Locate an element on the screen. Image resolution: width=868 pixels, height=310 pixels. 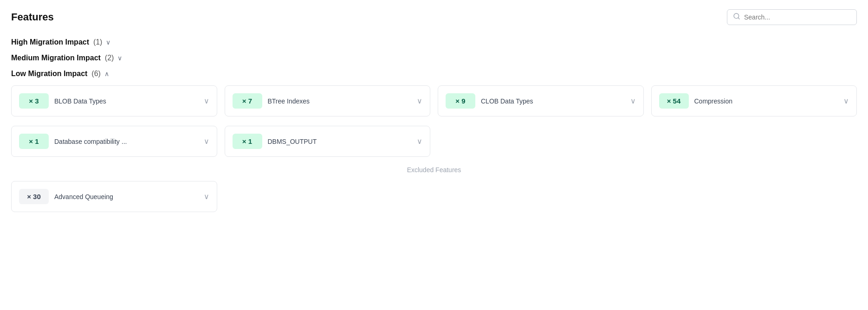
chevron-down-icon-medium: ∨ is located at coordinates (120, 58).